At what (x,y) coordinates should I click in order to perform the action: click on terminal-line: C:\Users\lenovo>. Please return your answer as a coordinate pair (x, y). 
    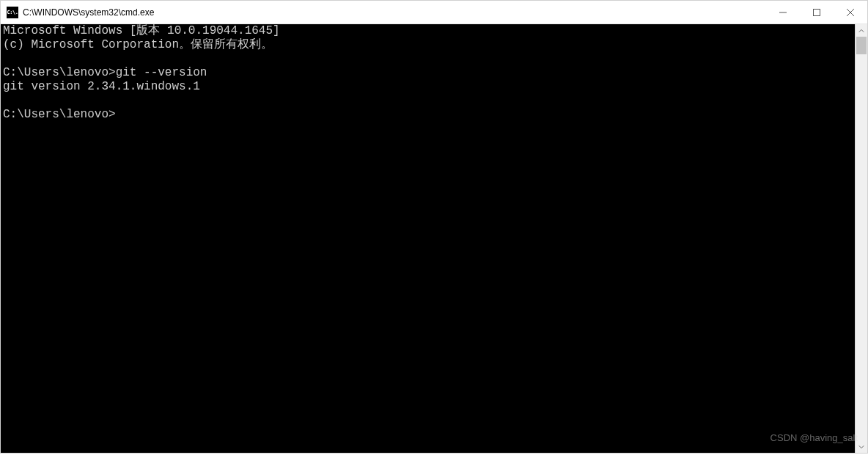
    Looking at the image, I should click on (428, 114).